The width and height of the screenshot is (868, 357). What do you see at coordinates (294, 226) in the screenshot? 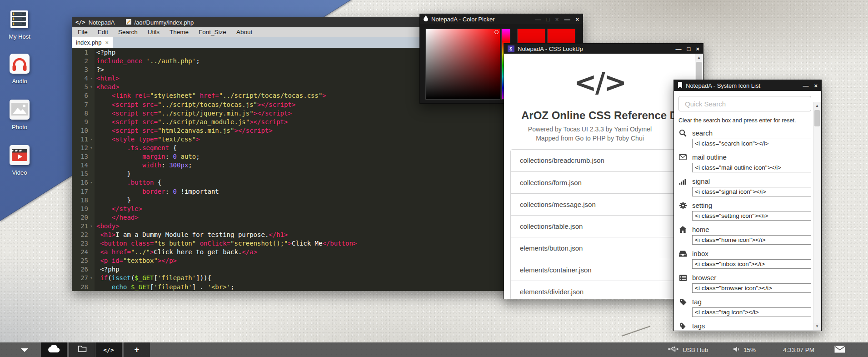
I see `code-line: 21▾<body>` at bounding box center [294, 226].